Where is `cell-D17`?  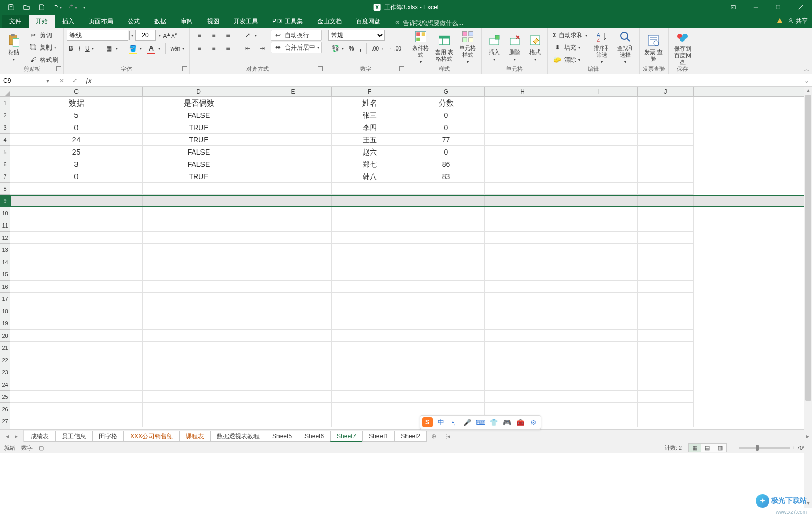
cell-D17 is located at coordinates (199, 299).